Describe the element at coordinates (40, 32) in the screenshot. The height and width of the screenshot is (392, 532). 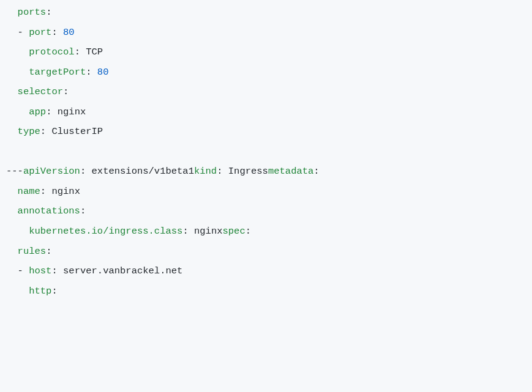
I see `code-line: - port: 80` at that location.